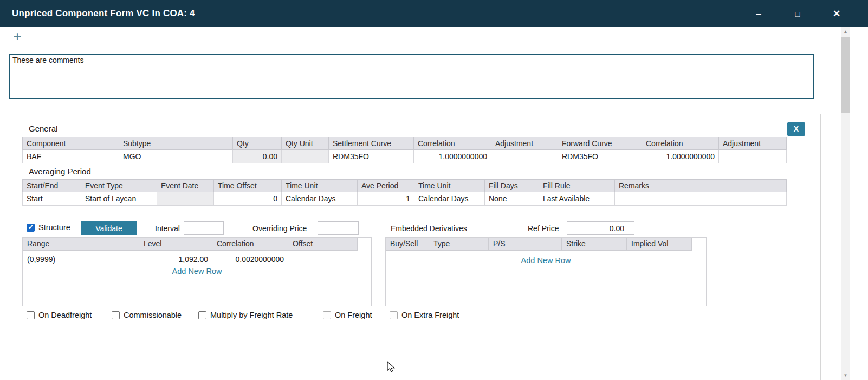  Describe the element at coordinates (546, 244) in the screenshot. I see `derivatives-grid-header: Buy/Sell Type P/S Strike Implied Vol` at that location.